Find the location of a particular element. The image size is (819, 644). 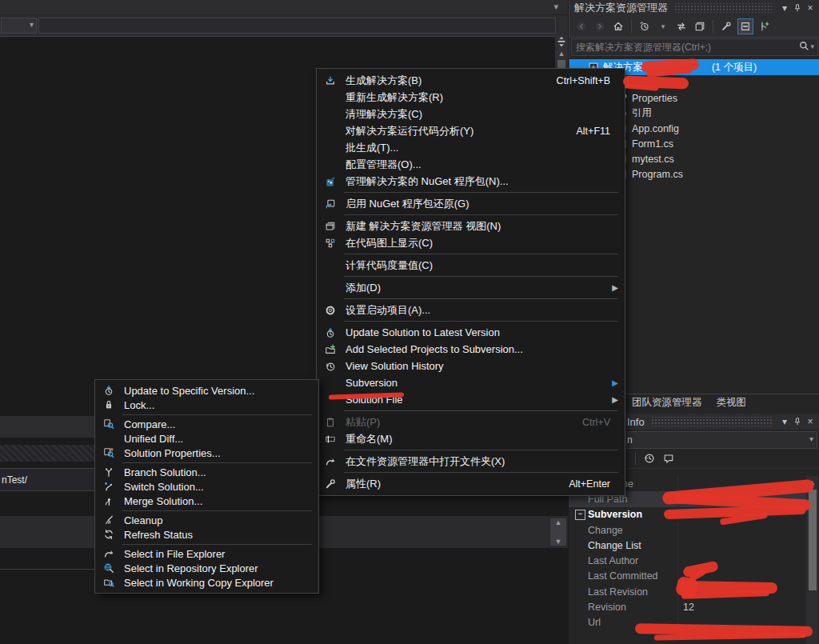

menu-item-label: Branch Solution... is located at coordinates (214, 472).